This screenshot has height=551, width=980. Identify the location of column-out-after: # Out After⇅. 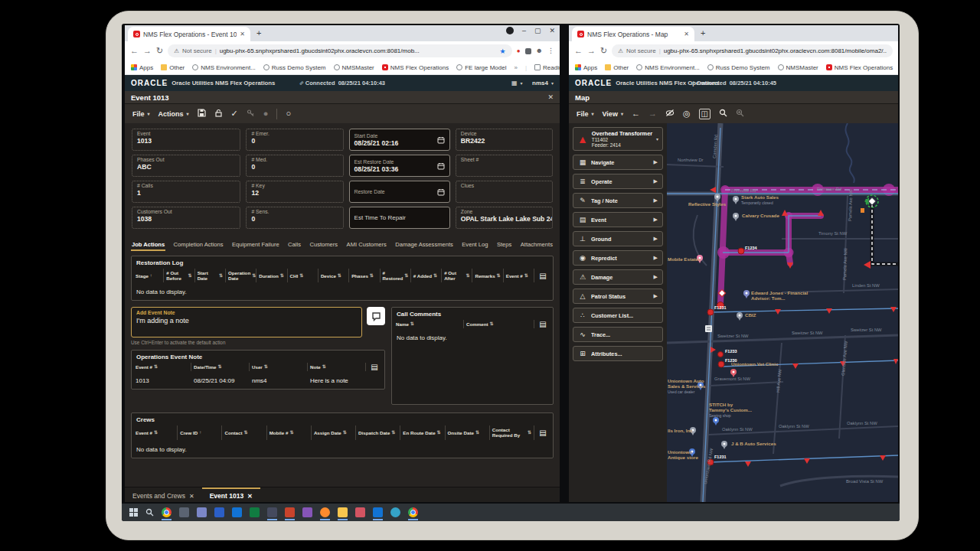
(457, 276).